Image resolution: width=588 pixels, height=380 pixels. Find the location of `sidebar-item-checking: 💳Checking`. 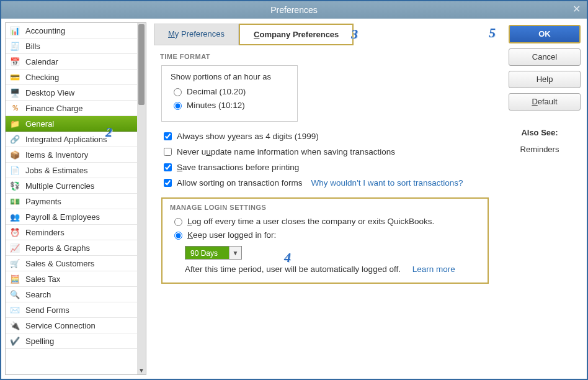

sidebar-item-checking: 💳Checking is located at coordinates (71, 77).